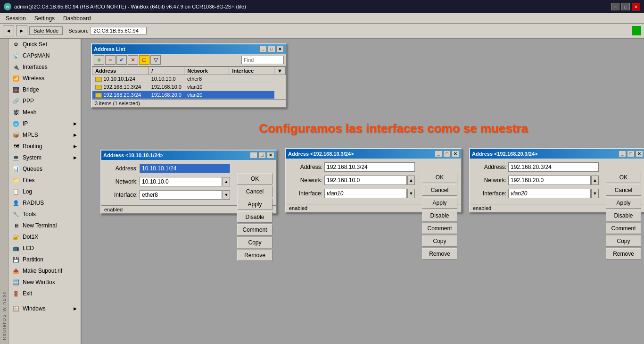 This screenshot has height=344, width=644. I want to click on addr-list-max: □, so click(272, 49).